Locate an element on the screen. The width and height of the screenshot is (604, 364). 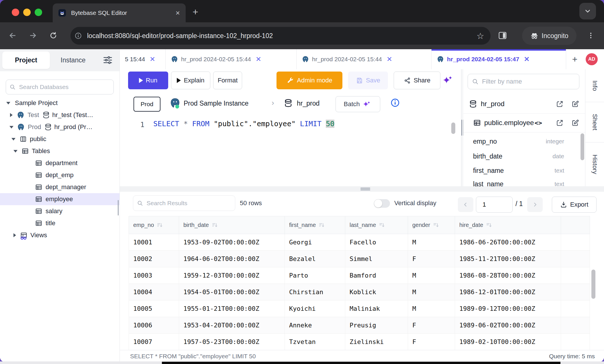
code-icon: <> is located at coordinates (538, 123).